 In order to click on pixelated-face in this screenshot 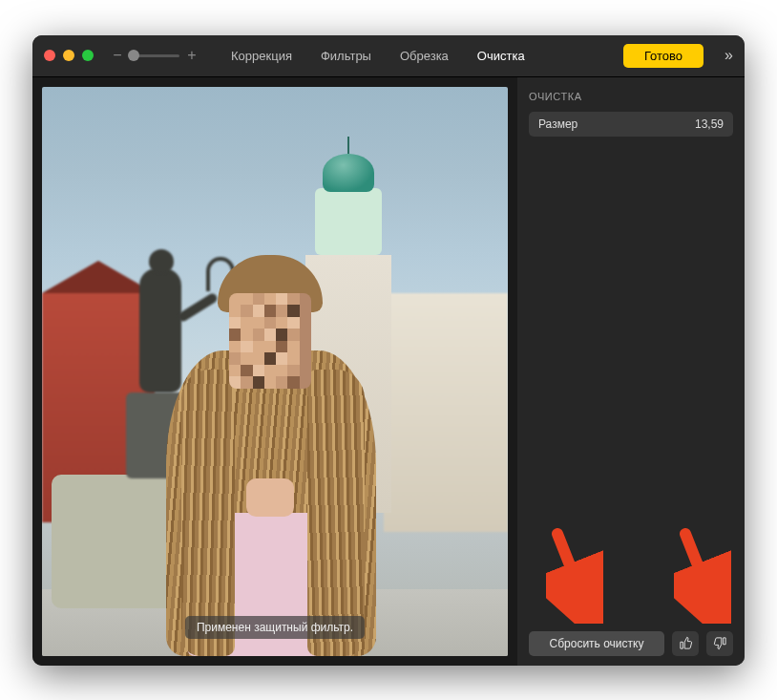, I will do `click(270, 341)`.